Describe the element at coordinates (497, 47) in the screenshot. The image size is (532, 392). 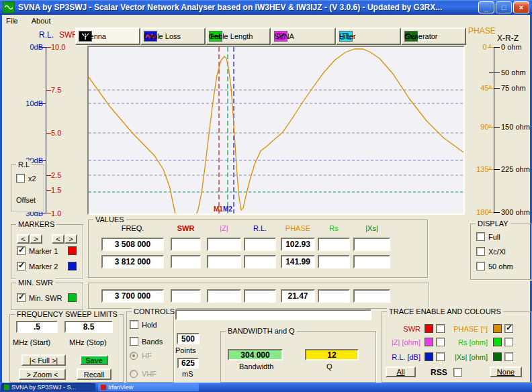
I see `right-axis-ohm-tick` at that location.